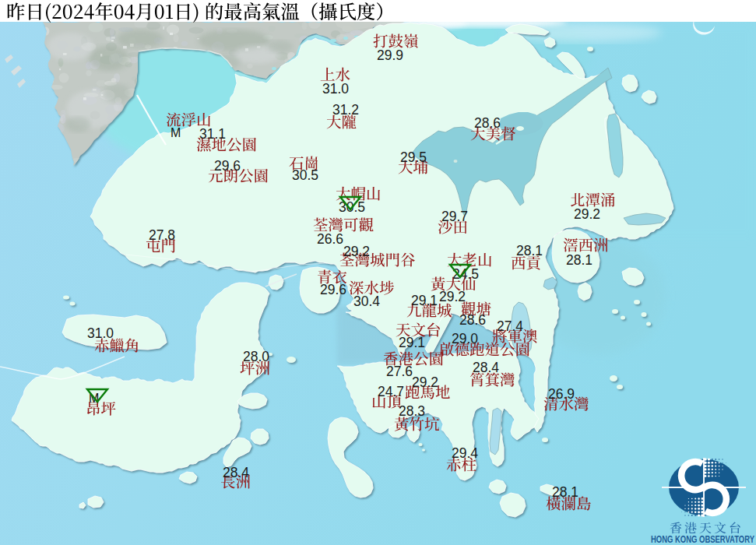 This screenshot has height=545, width=756. I want to click on svg-text: 29.5, so click(413, 157).